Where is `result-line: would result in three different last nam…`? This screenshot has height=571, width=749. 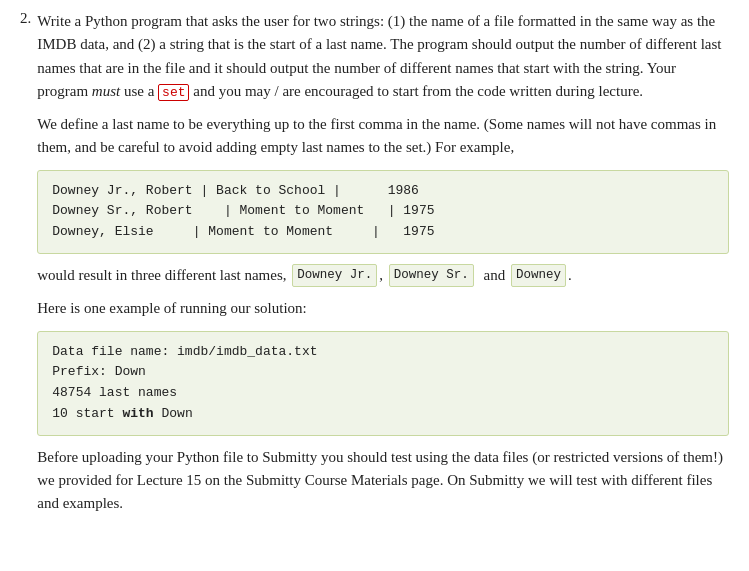
result-line: would result in three different last nam… is located at coordinates (383, 276).